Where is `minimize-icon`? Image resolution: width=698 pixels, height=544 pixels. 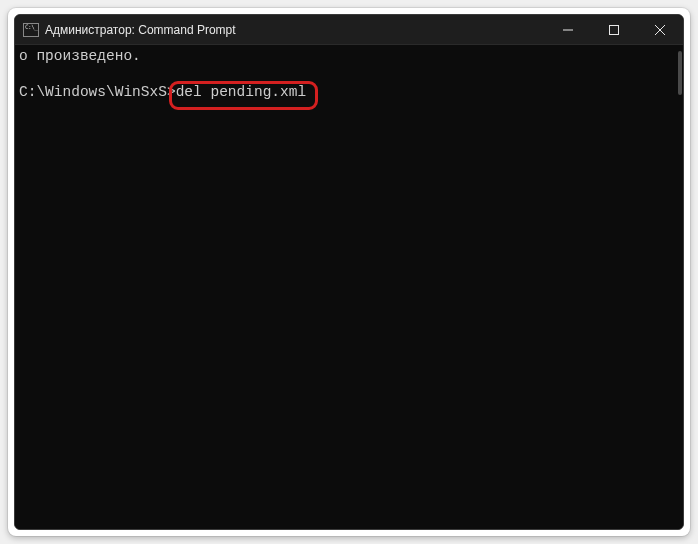 minimize-icon is located at coordinates (568, 30).